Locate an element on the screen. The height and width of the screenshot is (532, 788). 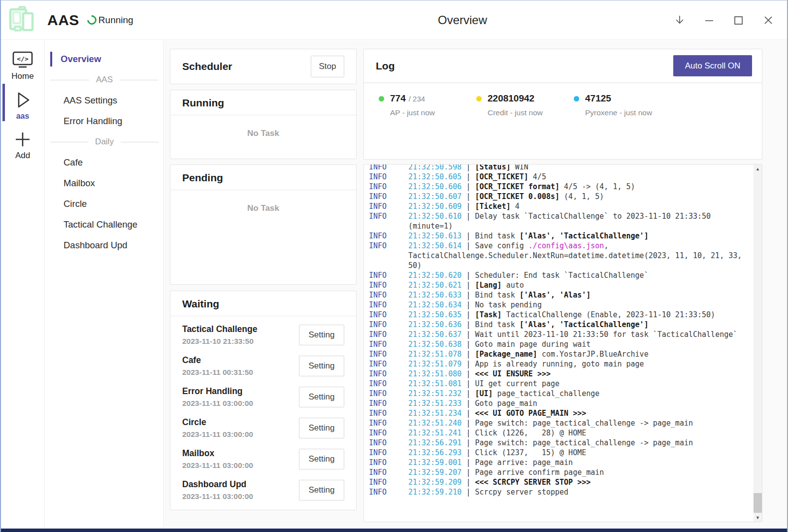
log-line: INFO21:32:50.634 | No task pending is located at coordinates (561, 305).